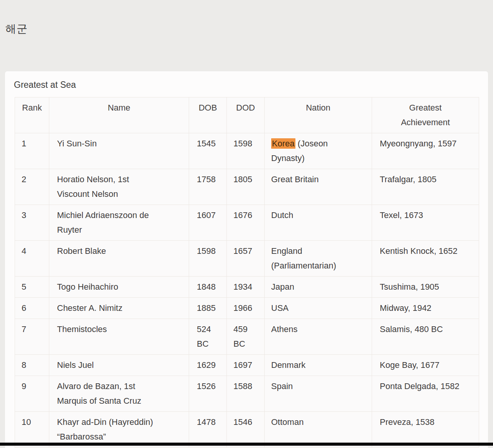 The image size is (493, 448). What do you see at coordinates (247, 365) in the screenshot?
I see `table-row: 8 Niels Juel 1629 1697 Denmark Koge Bay,…` at bounding box center [247, 365].